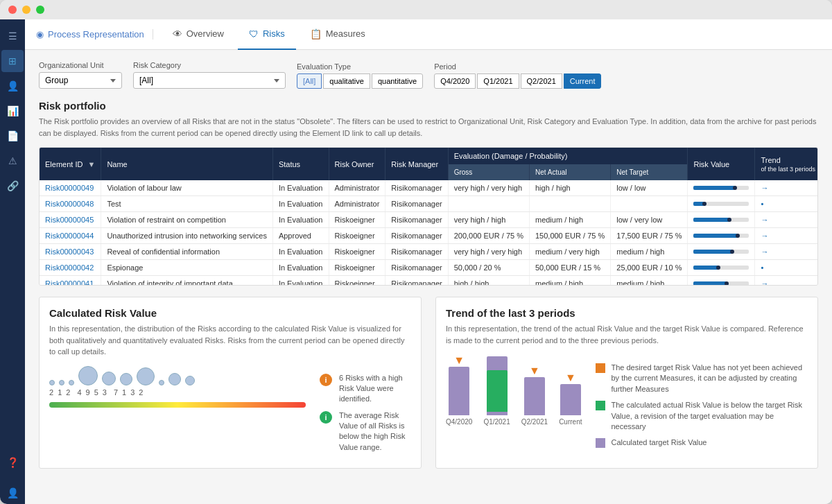 This screenshot has height=504, width=832. Describe the element at coordinates (497, 385) in the screenshot. I see `bar-q1-actual` at that location.